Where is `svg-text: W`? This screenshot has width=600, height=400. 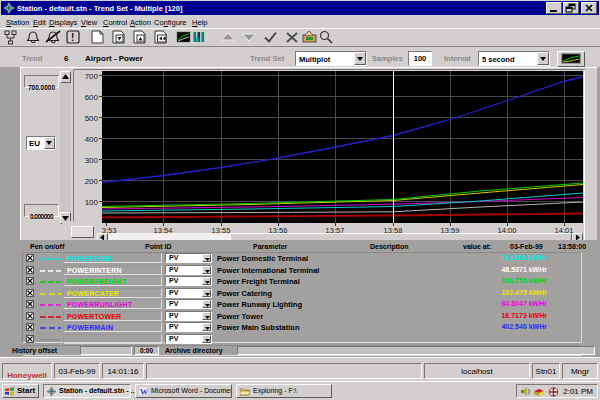 svg-text: W is located at coordinates (144, 392).